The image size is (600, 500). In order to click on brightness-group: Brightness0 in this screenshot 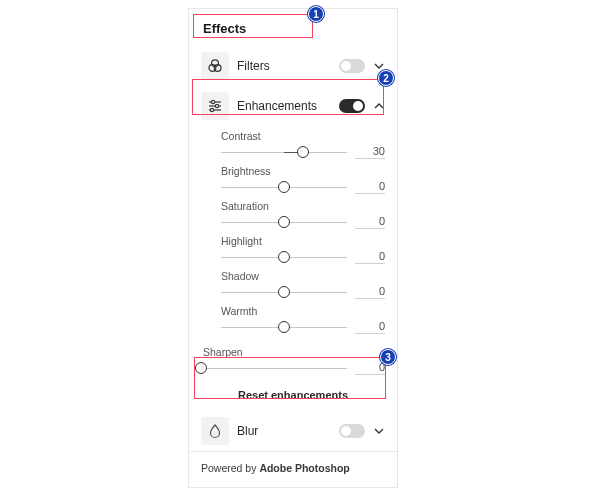, I will do `click(303, 180)`.